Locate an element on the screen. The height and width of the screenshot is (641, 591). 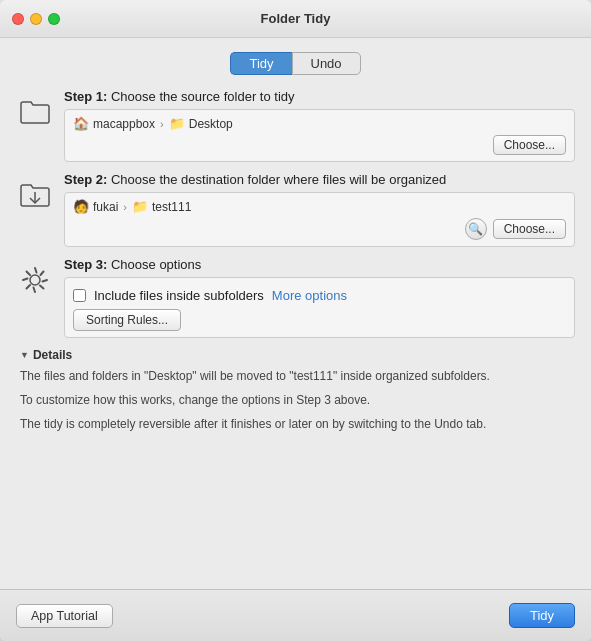
step2-title: Step 2: Choose the destination folder wh… is located at coordinates (320, 180).